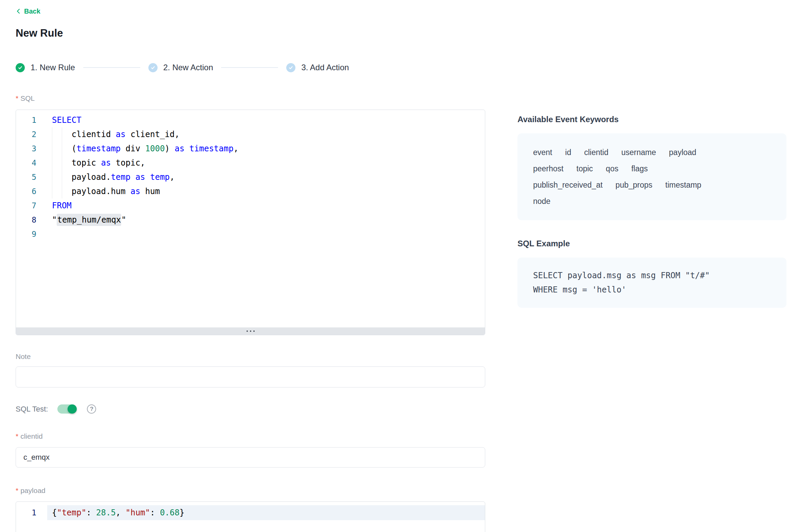  Describe the element at coordinates (251, 491) in the screenshot. I see `payload-field-label: * payload` at that location.